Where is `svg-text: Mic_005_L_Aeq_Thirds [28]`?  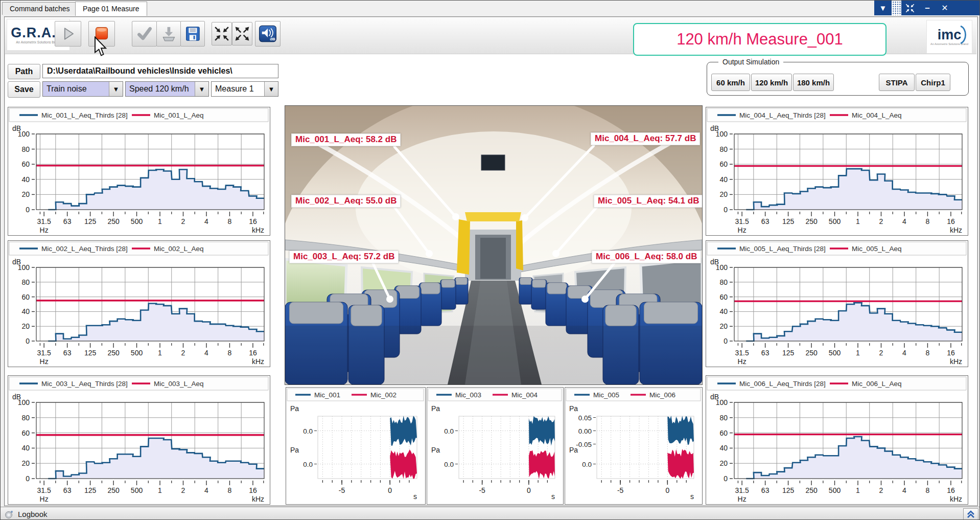 svg-text: Mic_005_L_Aeq_Thirds [28] is located at coordinates (783, 248).